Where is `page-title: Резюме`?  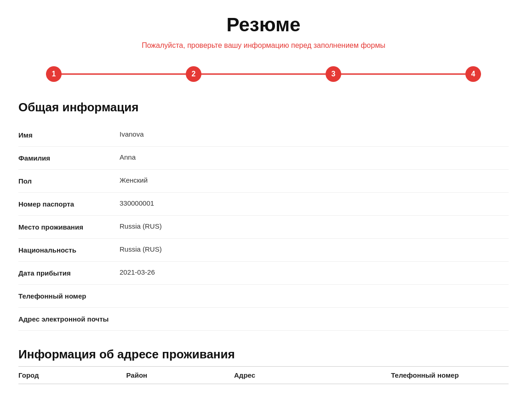 page-title: Резюме is located at coordinates (264, 25).